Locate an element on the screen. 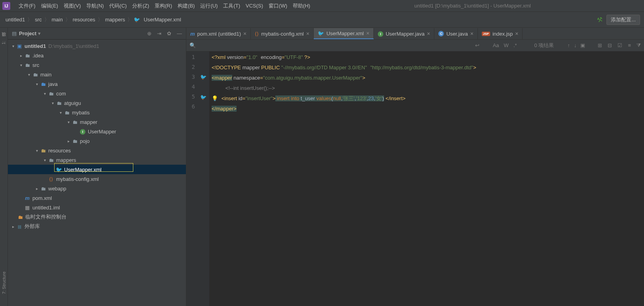  tree-root: ▾▣ untitled1 D:\mybatis_1\untitled1 is located at coordinates (97, 46).